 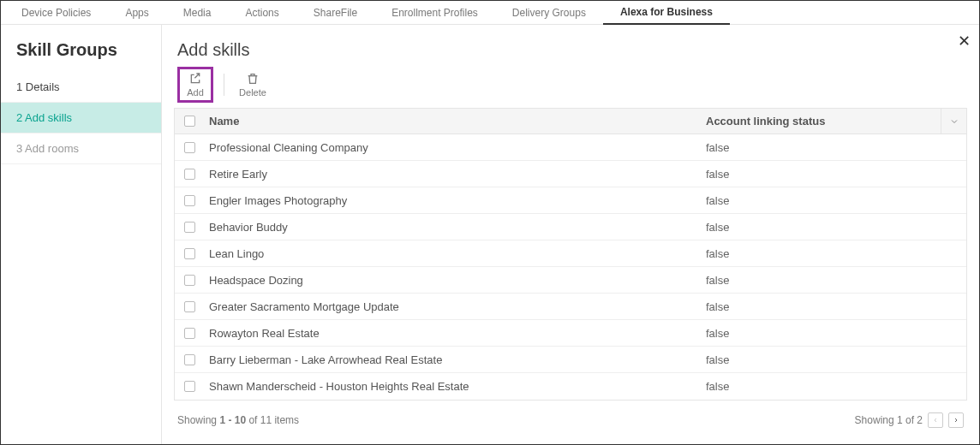 I want to click on row-name: Behavior Buddy, so click(x=452, y=228).